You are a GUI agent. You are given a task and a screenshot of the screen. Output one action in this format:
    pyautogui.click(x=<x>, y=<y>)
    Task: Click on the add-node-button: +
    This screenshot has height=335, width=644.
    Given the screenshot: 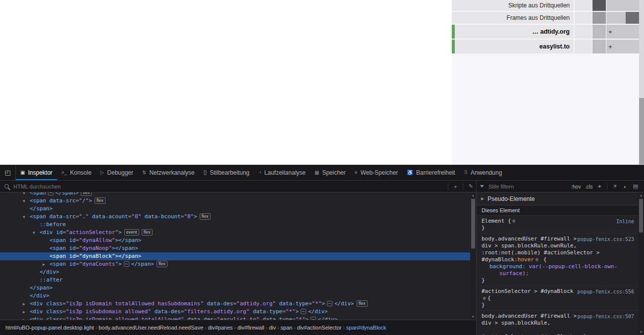 What is the action you would take?
    pyautogui.click(x=455, y=187)
    